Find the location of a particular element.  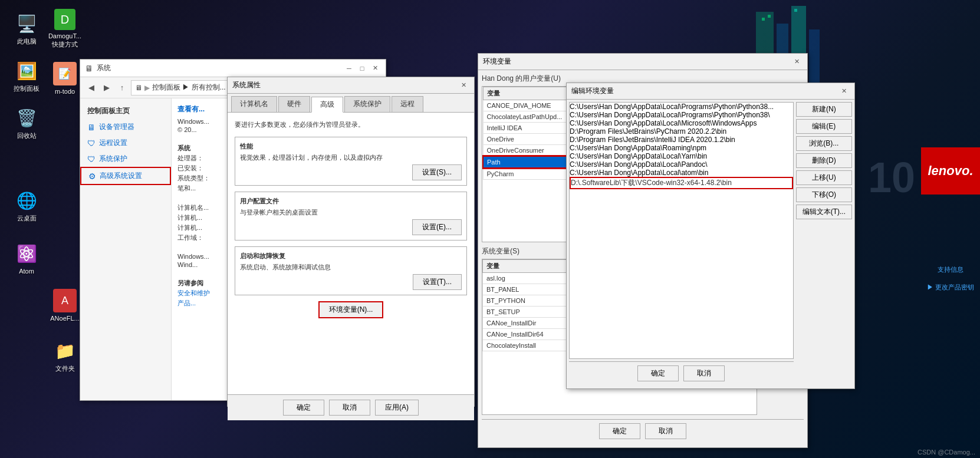

user-profile-desc: 与登录帐户相关的桌面设置 is located at coordinates (351, 212).